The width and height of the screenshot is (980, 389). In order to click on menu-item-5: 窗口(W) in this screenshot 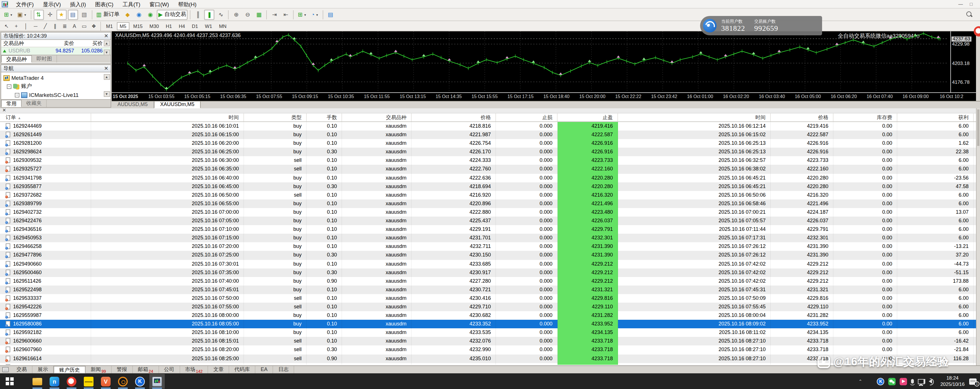, I will do `click(159, 4)`.